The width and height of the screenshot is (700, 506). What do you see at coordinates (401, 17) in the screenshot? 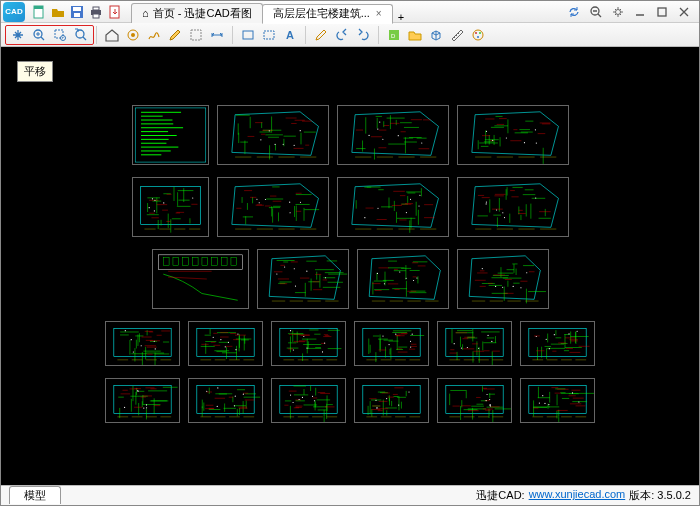
I see `new-tab-button: +` at bounding box center [401, 17].